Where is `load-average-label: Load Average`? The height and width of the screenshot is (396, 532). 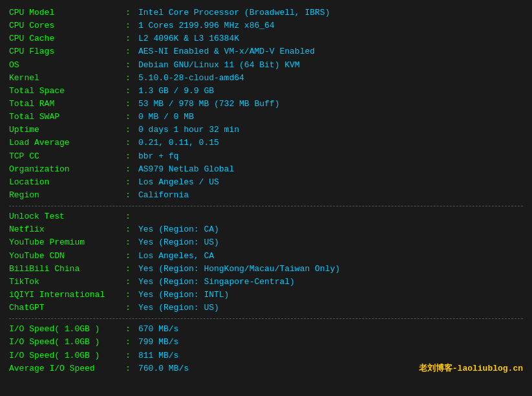
load-average-label: Load Average is located at coordinates (67, 143).